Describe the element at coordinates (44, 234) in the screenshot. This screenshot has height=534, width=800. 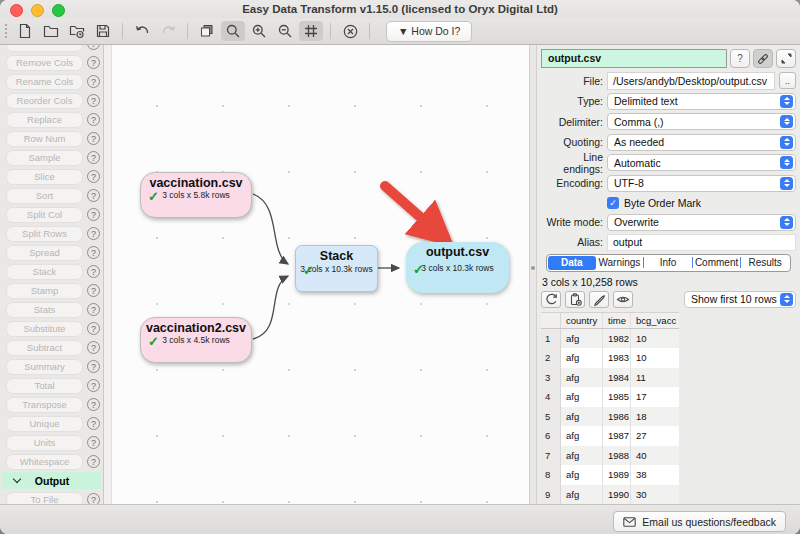
I see `sidebar-item-split-rows: Split Rows` at that location.